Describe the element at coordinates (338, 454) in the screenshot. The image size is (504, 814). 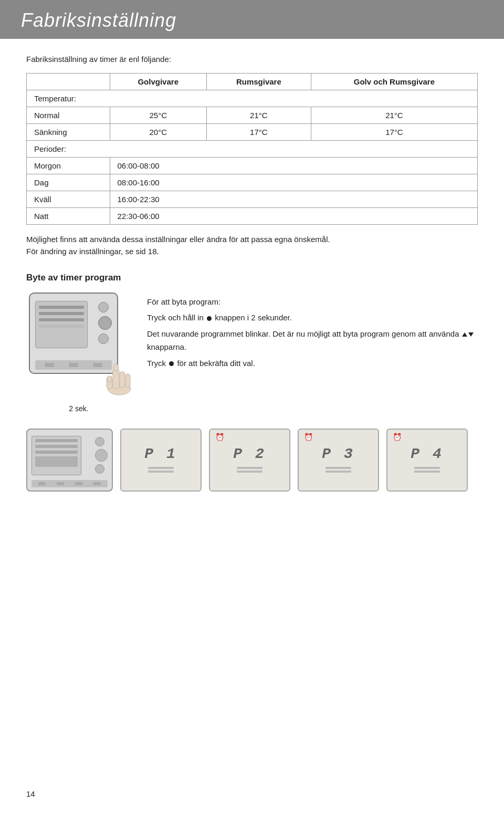
I see `prog-label-p3: P 3` at that location.